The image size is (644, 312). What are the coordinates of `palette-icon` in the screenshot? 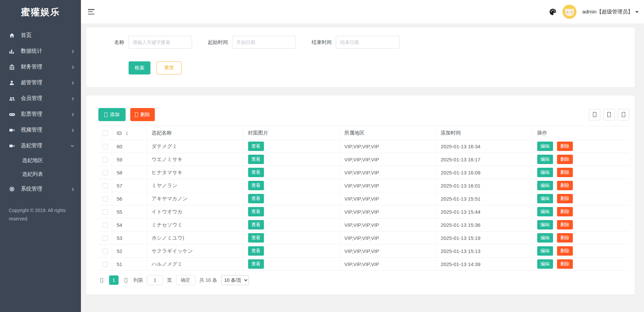 It's located at (553, 12).